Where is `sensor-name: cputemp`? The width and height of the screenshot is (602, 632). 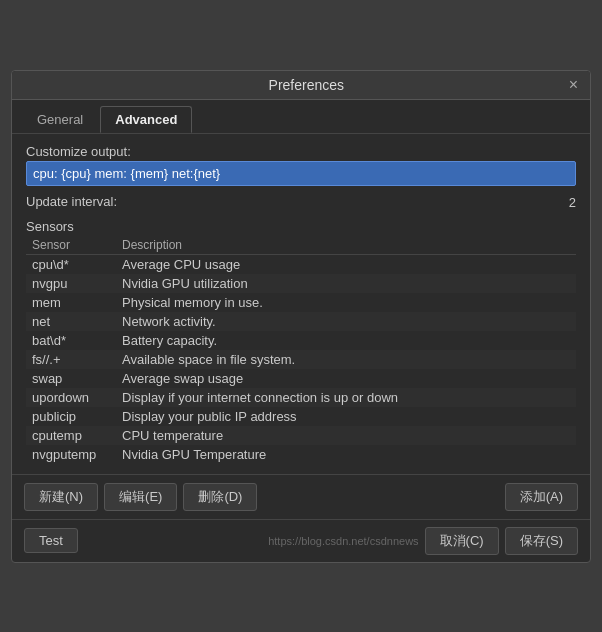
sensor-name: cputemp is located at coordinates (71, 436).